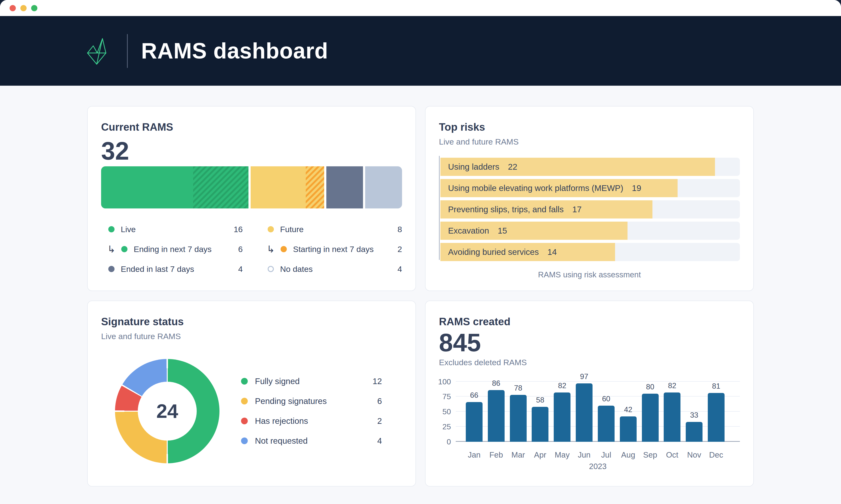  Describe the element at coordinates (589, 209) in the screenshot. I see `top-risks-bars: Using ladders22Using mobile elevating wo…` at that location.